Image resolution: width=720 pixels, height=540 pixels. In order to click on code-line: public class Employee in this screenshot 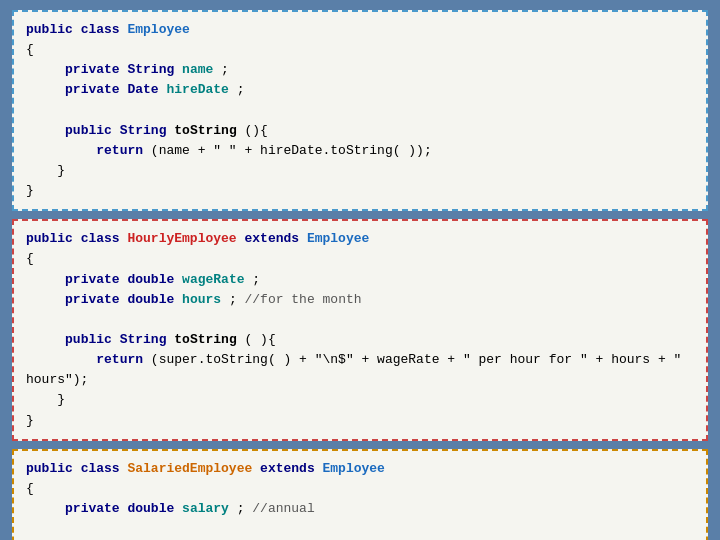, I will do `click(360, 30)`.